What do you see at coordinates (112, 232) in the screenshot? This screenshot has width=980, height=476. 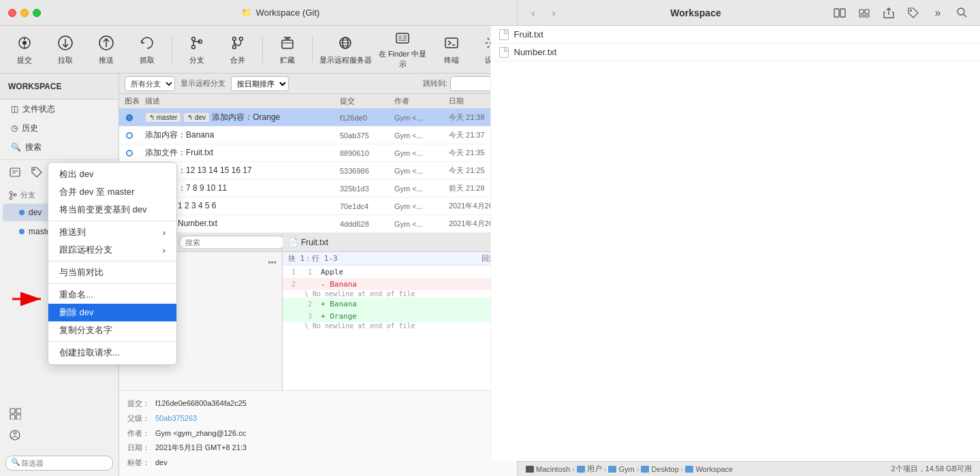 I see `menu-item-push-to: 推送到›` at bounding box center [112, 232].